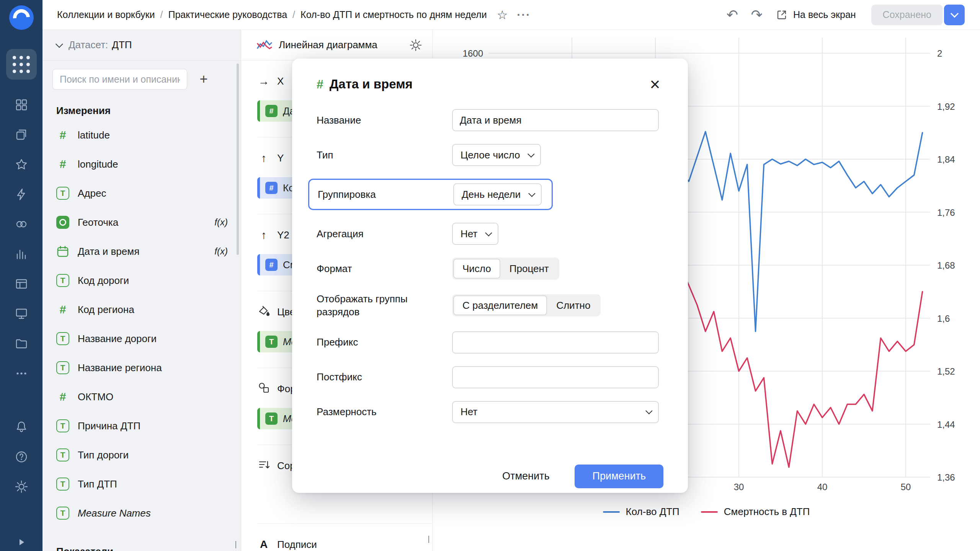 The image size is (980, 551). What do you see at coordinates (907, 15) in the screenshot?
I see `save-button: Сохранено` at bounding box center [907, 15].